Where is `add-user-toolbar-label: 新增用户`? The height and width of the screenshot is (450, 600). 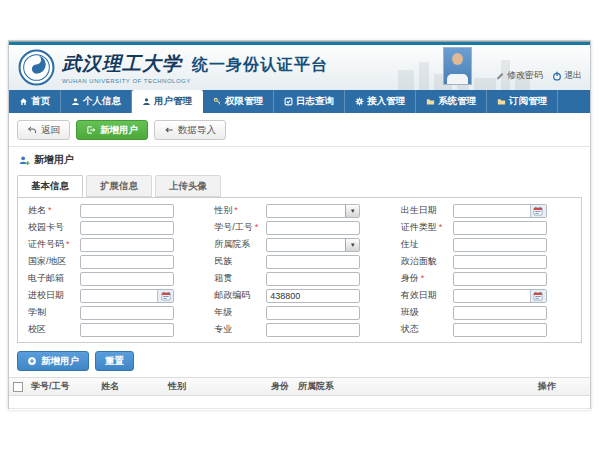 add-user-toolbar-label: 新增用户 is located at coordinates (119, 130).